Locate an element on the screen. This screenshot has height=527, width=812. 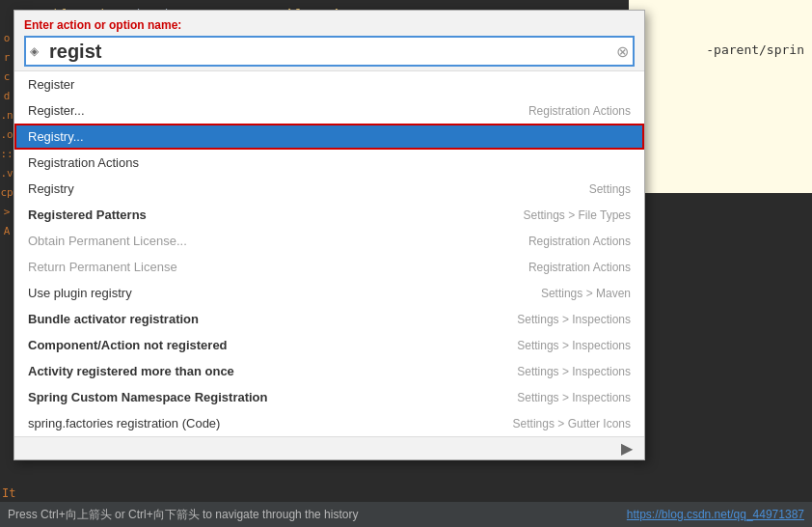
item-name: Obtain Permanent License... is located at coordinates (108, 241).